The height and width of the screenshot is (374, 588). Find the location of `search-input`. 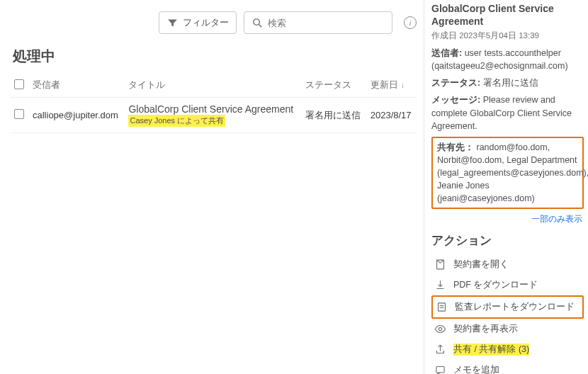

search-input is located at coordinates (327, 23).